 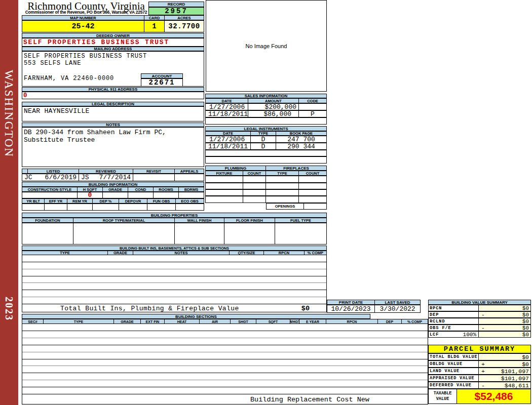 What do you see at coordinates (316, 253) in the screenshot?
I see `builtins-comp-label: % COMP` at bounding box center [316, 253].